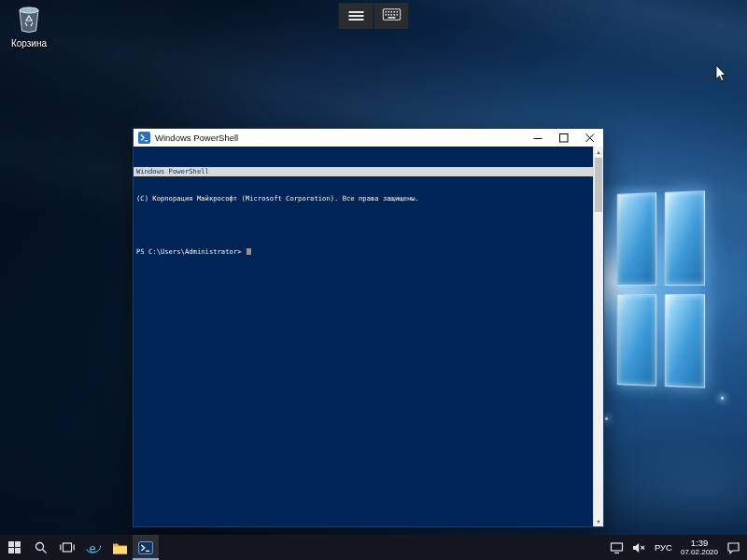 This screenshot has height=560, width=747. Describe the element at coordinates (616, 548) in the screenshot. I see `network-tray-icon` at that location.